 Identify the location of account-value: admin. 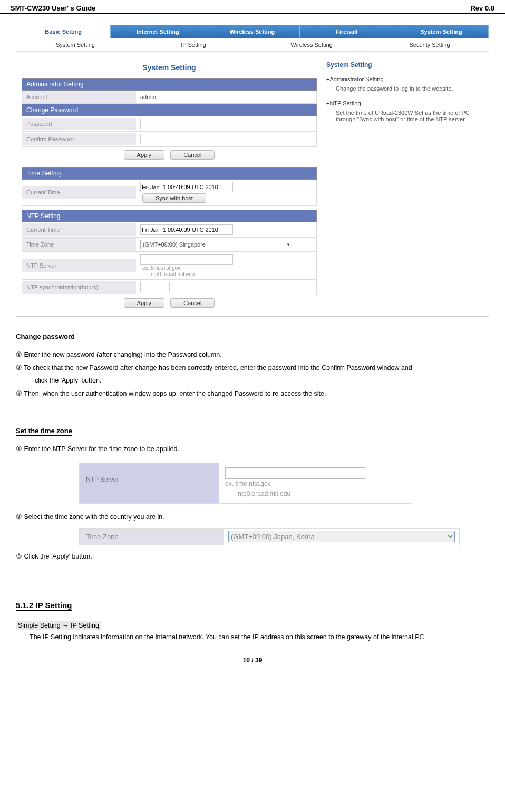
(226, 97).